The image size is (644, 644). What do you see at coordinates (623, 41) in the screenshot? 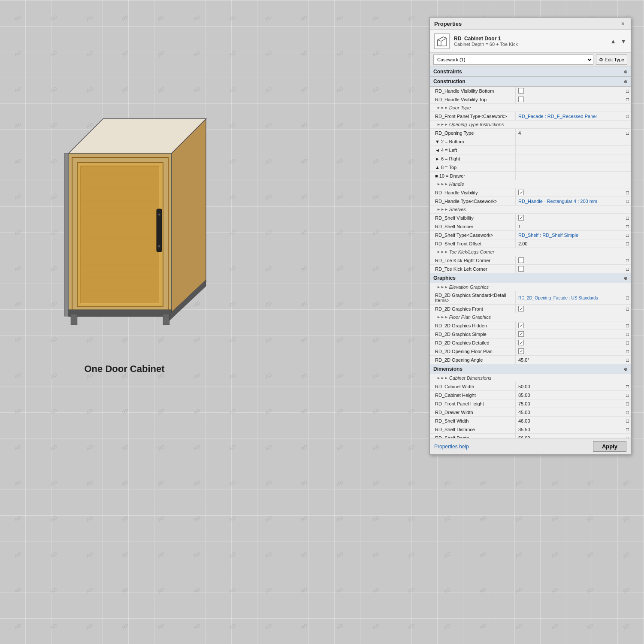
I see `scroll-down-button: ▼` at bounding box center [623, 41].